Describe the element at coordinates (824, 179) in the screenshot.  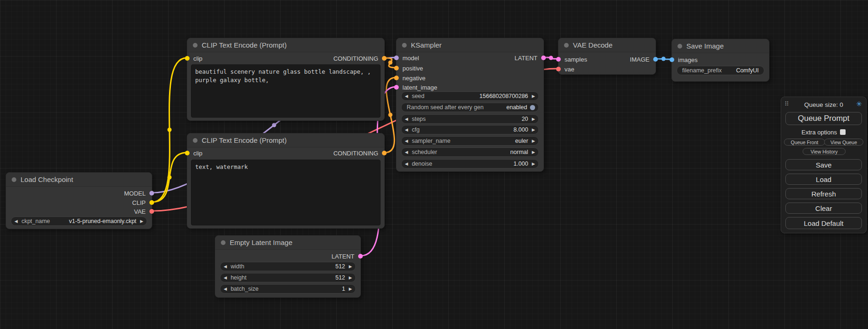
I see `load-button: Load` at that location.